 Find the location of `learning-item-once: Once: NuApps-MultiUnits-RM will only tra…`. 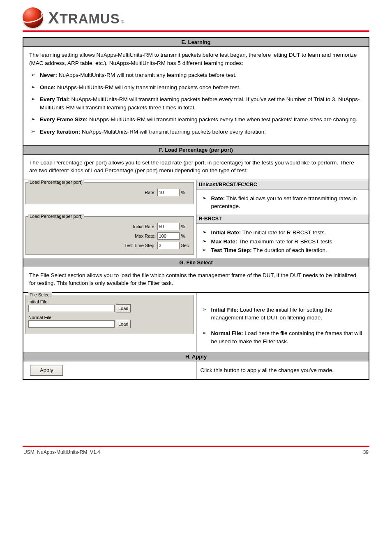

learning-item-once: Once: NuApps-MultiUnits-RM will only tra… is located at coordinates (196, 88).